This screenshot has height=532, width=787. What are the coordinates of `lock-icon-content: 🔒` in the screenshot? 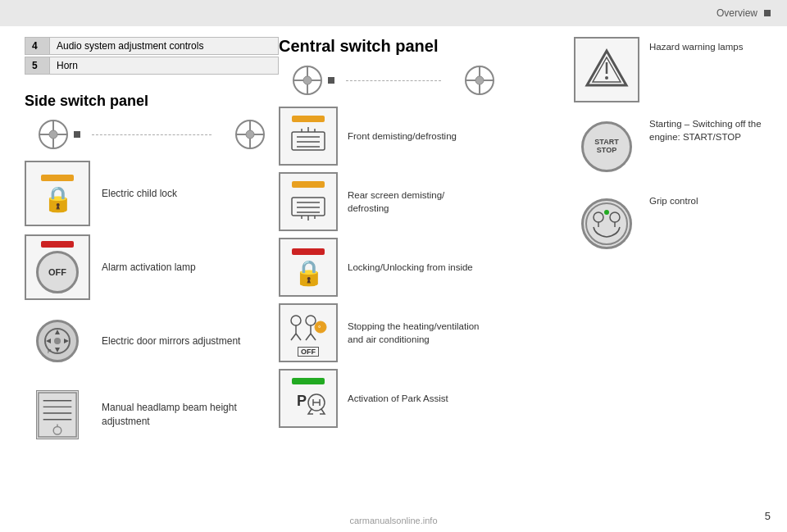 It's located at (308, 267).